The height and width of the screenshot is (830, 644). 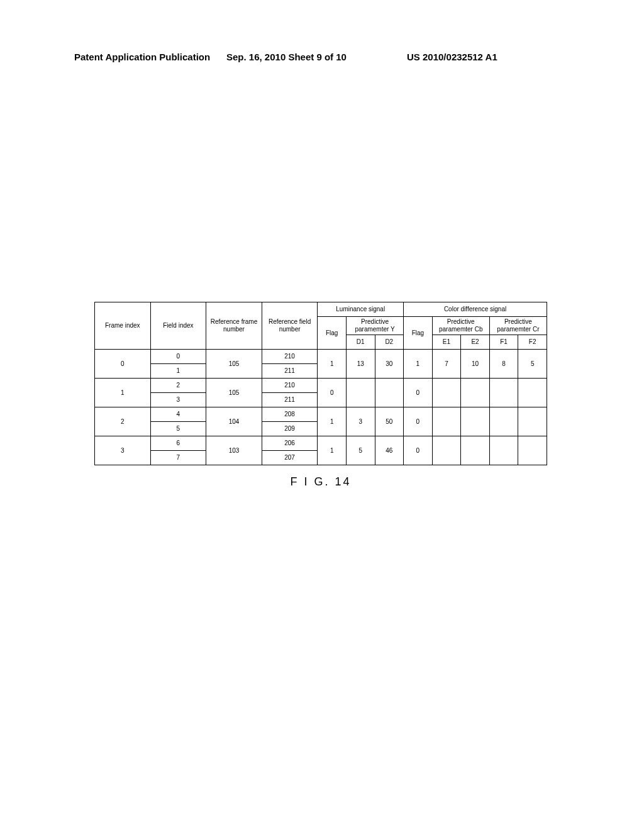 I want to click on table-row: 1 2 105 210 0 0, so click(x=321, y=386).